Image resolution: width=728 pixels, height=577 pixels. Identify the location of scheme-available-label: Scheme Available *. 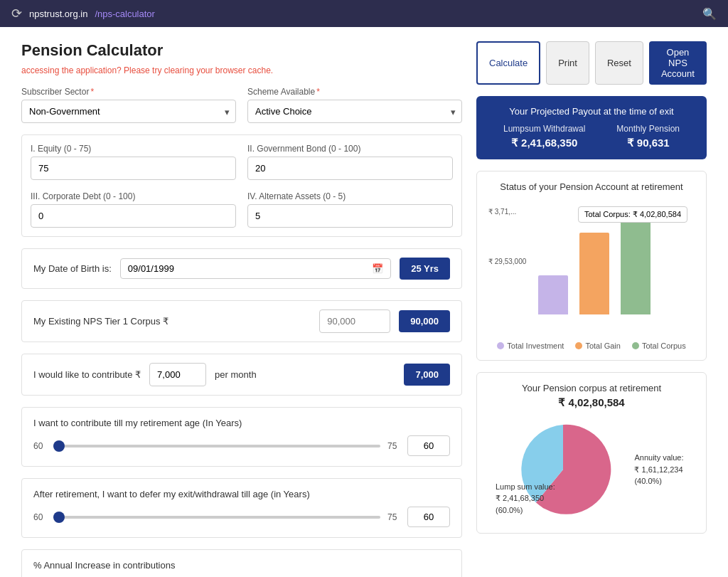
(355, 92).